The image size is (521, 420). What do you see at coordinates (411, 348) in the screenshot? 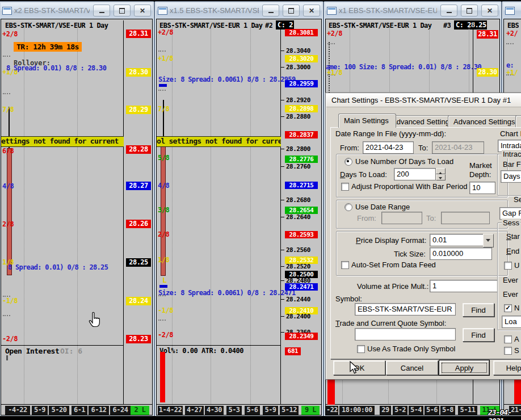
I see `trade-only-label: Use As Trade Only Symbol` at bounding box center [411, 348].